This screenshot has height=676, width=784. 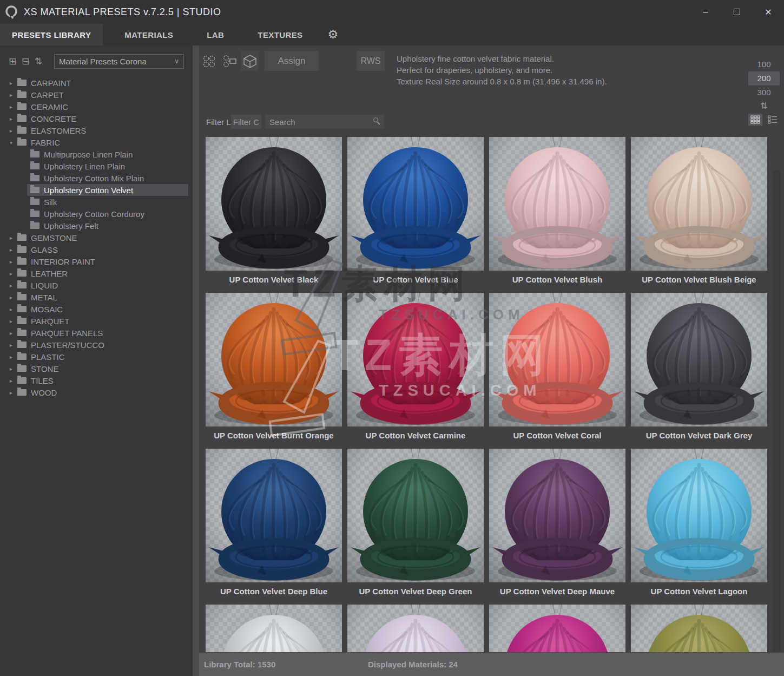 What do you see at coordinates (777, 411) in the screenshot?
I see `vertical-scrollbar` at bounding box center [777, 411].